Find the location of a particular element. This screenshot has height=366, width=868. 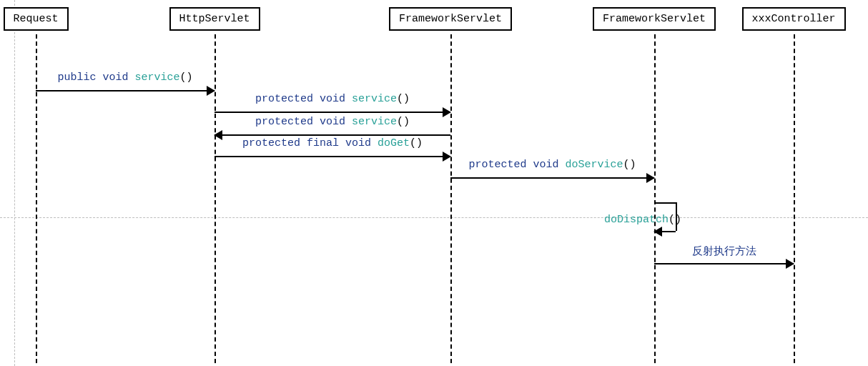

lifeline-frameworkservlet1 is located at coordinates (451, 199).